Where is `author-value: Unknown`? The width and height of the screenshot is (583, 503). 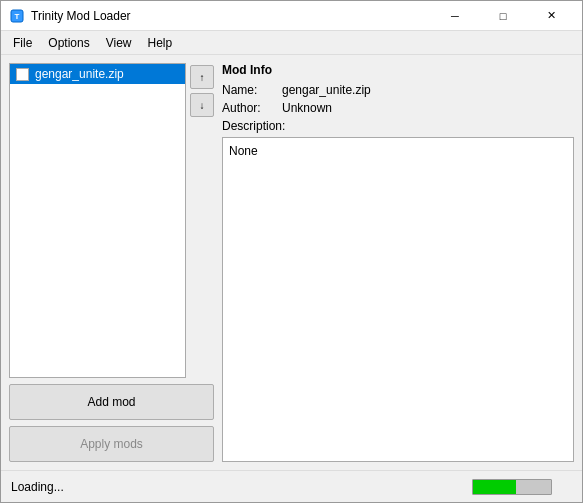 author-value: Unknown is located at coordinates (307, 108).